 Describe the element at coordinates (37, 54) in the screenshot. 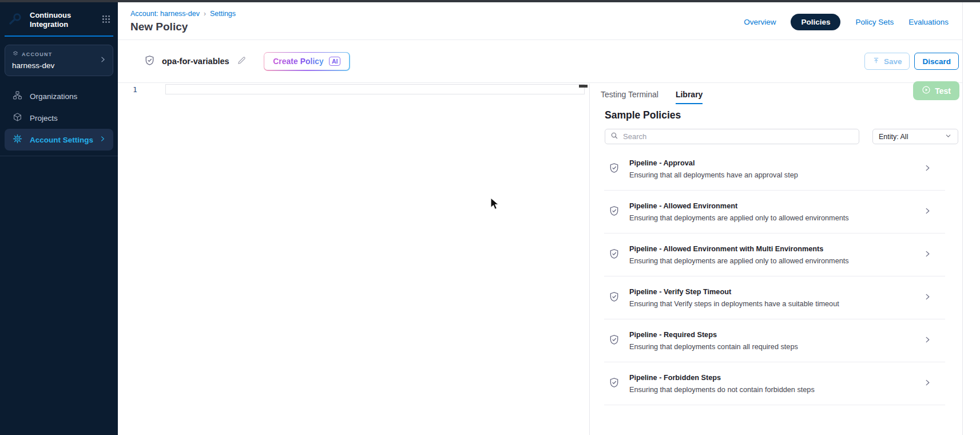

I see `account-scope-label: ACCOUNT` at that location.